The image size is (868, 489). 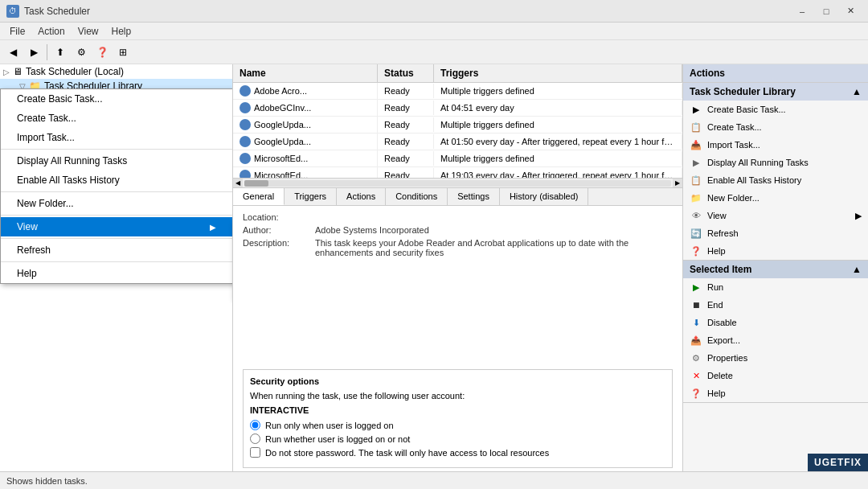 What do you see at coordinates (493, 248) in the screenshot?
I see `description-value: This task keeps your Adobe Reader and Ac…` at bounding box center [493, 248].